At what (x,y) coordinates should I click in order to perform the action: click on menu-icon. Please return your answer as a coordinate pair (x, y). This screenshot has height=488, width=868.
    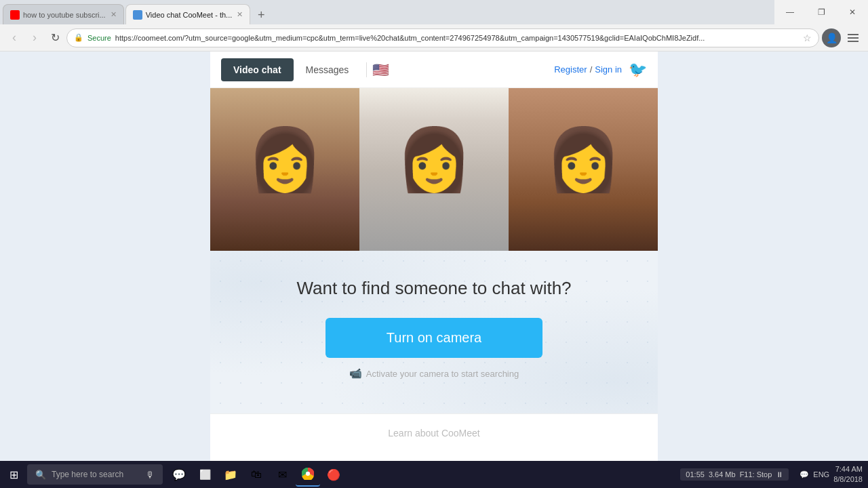
    Looking at the image, I should click on (853, 38).